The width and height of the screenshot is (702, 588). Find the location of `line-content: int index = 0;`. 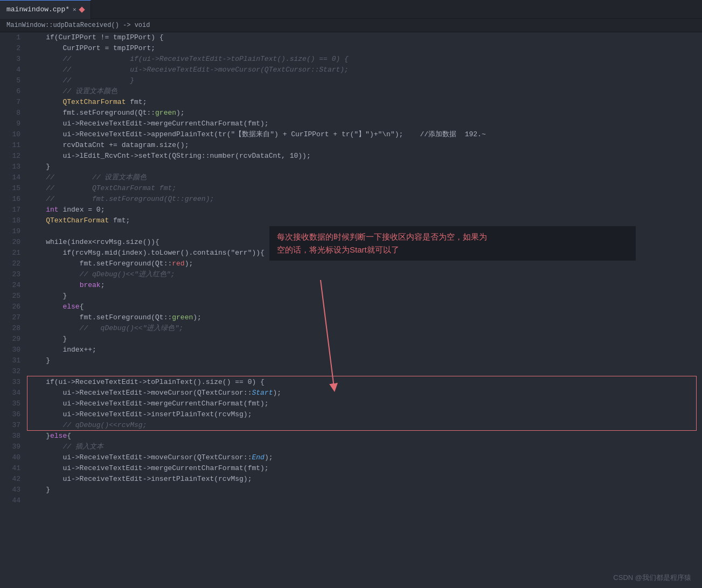

line-content: int index = 0; is located at coordinates (364, 210).